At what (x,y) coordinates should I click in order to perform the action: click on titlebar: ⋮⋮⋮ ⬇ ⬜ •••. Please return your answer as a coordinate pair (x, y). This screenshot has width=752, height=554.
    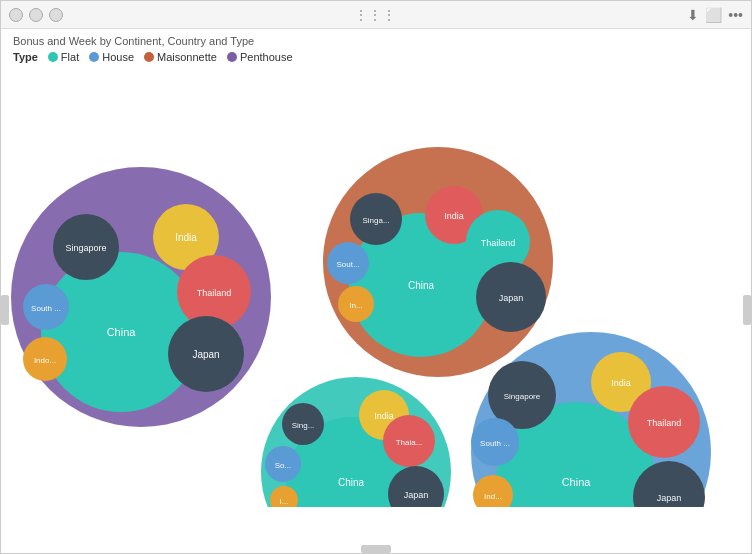
    Looking at the image, I should click on (376, 15).